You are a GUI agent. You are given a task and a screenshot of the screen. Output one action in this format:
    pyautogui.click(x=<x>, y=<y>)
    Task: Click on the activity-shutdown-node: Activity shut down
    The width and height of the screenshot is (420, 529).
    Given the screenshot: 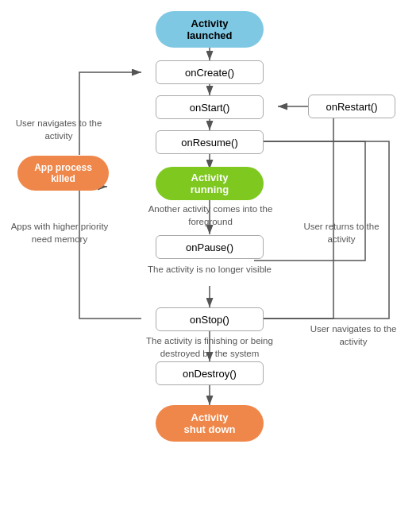 What is the action you would take?
    pyautogui.click(x=210, y=423)
    